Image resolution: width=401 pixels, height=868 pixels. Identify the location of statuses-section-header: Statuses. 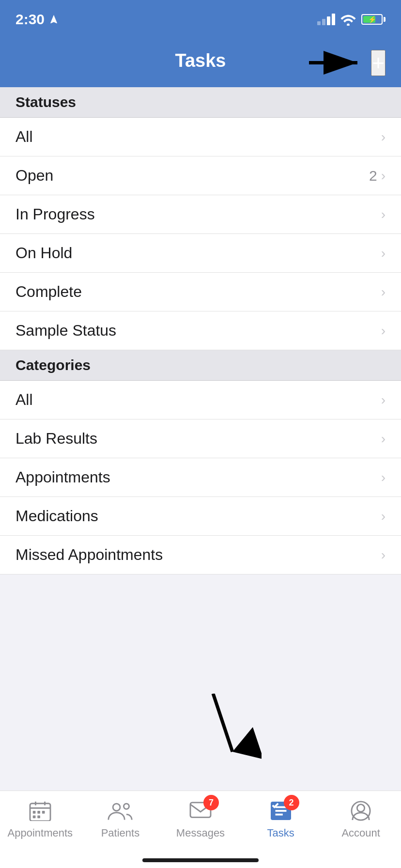
(200, 103).